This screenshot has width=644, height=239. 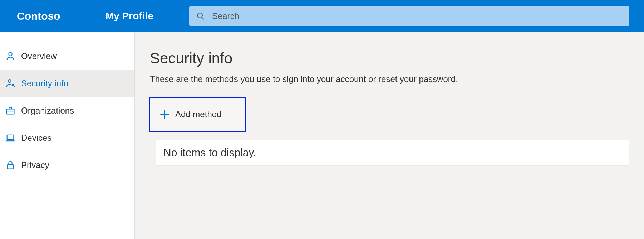 I want to click on lock-icon, so click(x=10, y=165).